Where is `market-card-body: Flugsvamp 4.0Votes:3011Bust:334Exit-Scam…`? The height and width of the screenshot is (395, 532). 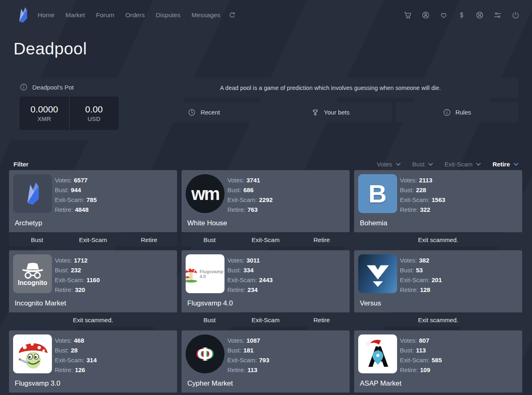 market-card-body: Flugsvamp 4.0Votes:3011Bust:334Exit-Scam… is located at coordinates (266, 281).